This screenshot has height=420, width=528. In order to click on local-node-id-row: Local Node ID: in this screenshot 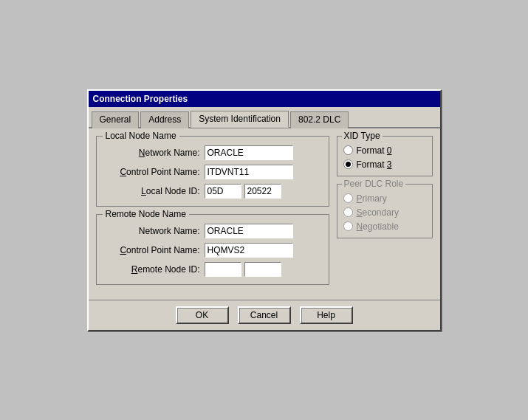, I will do `click(213, 191)`.